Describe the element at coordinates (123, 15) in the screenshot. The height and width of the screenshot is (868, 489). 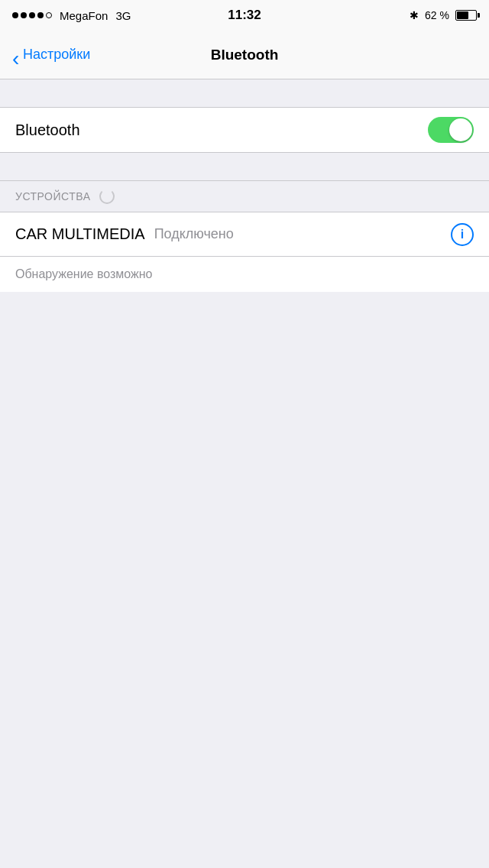
I see `network-type-label: 3G` at that location.